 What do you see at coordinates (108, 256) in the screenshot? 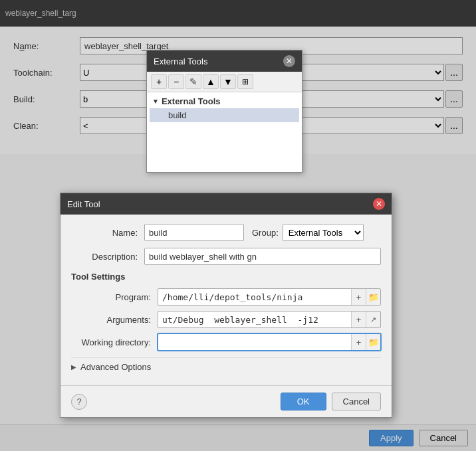
I see `description-label: Description:` at bounding box center [108, 256].